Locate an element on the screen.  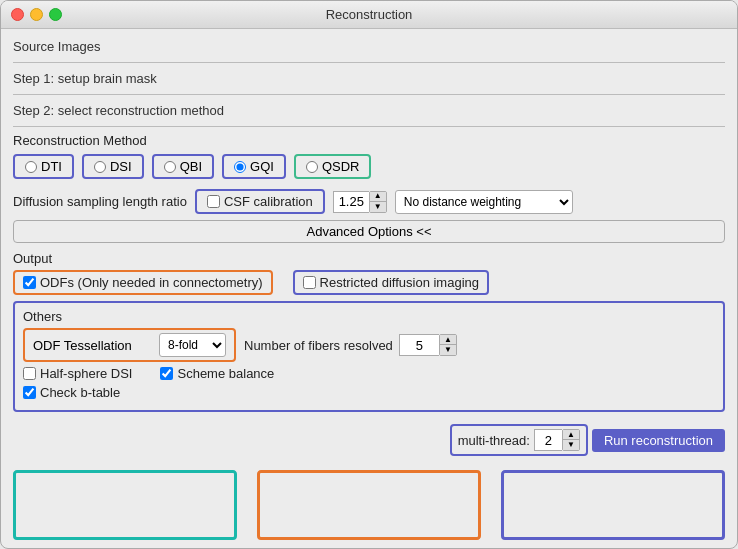
fibers-stepper: ▲ ▼ is located at coordinates (448, 345).